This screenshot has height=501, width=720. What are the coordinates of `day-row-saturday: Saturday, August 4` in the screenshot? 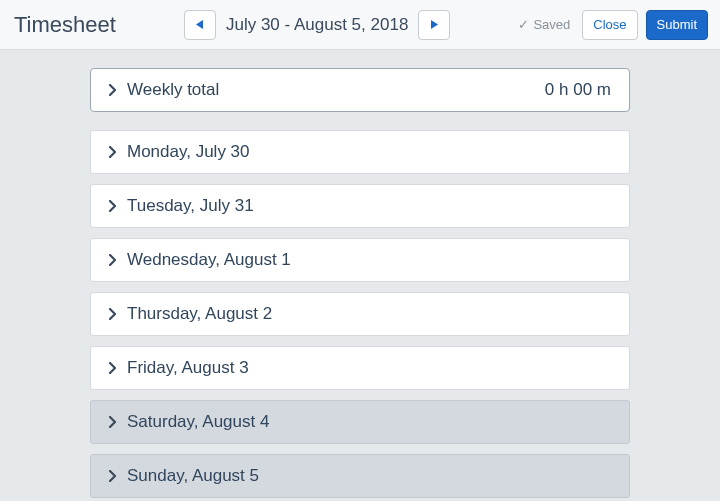 It's located at (360, 422).